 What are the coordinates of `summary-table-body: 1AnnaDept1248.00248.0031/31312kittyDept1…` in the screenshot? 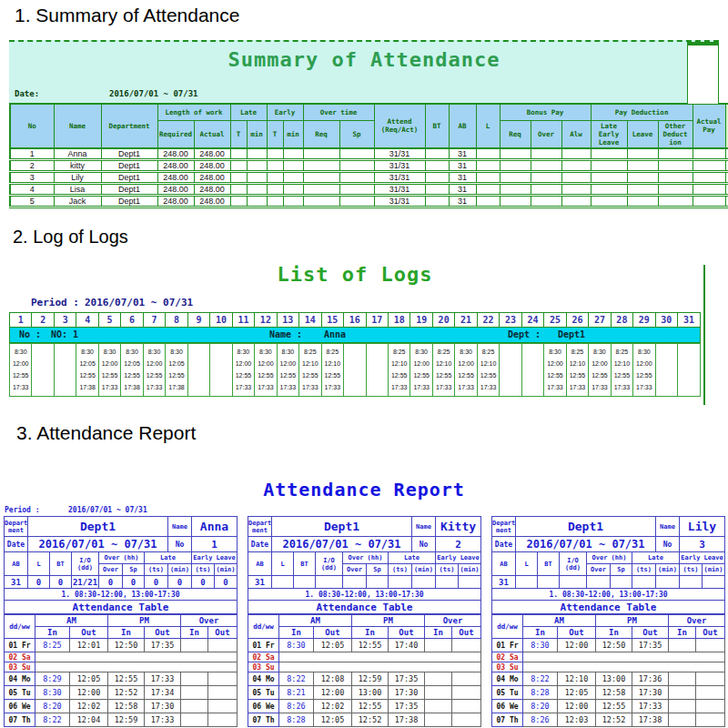 It's located at (369, 178).